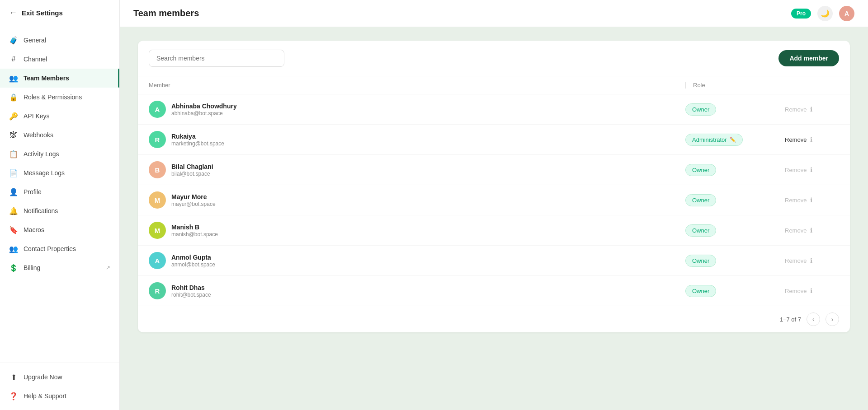 This screenshot has height=410, width=868. What do you see at coordinates (32, 268) in the screenshot?
I see `sidebar-item-label: Billing` at bounding box center [32, 268].